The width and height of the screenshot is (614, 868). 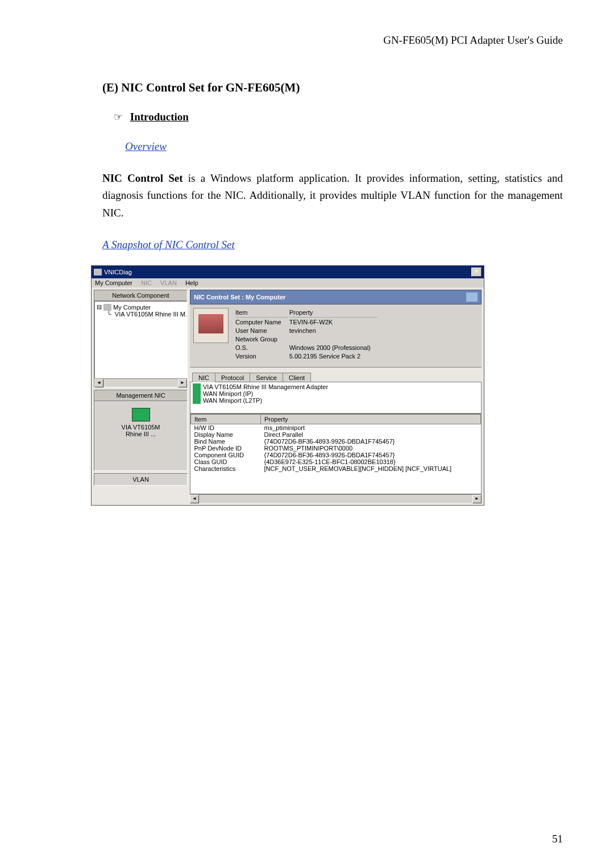 What do you see at coordinates (226, 435) in the screenshot?
I see `prop-label: Display Name` at bounding box center [226, 435].